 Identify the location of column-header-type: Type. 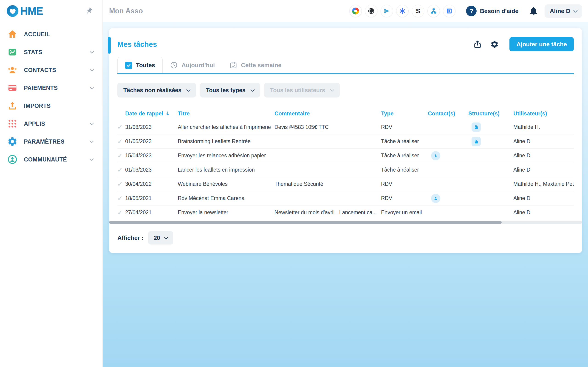
(404, 114).